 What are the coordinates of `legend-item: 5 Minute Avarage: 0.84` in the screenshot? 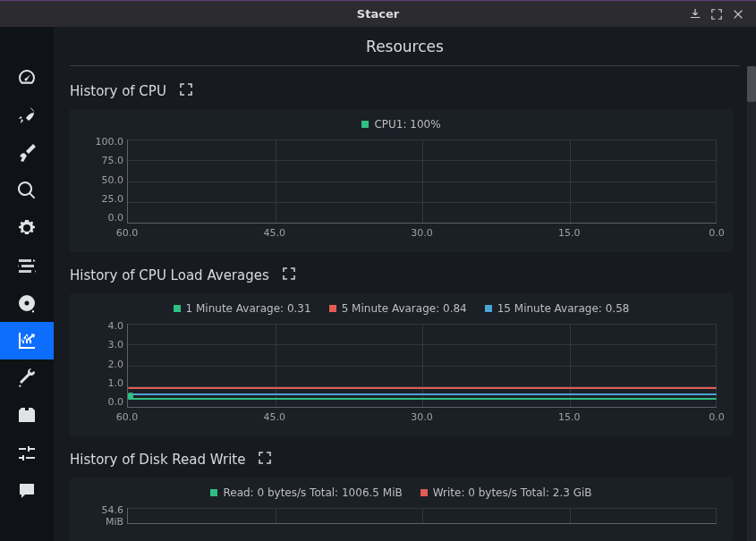 It's located at (398, 309).